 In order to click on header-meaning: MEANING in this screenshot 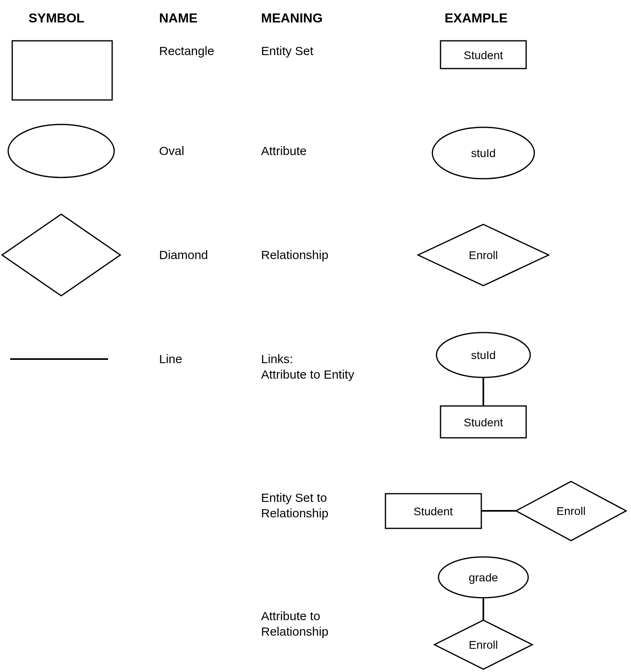, I will do `click(292, 18)`.